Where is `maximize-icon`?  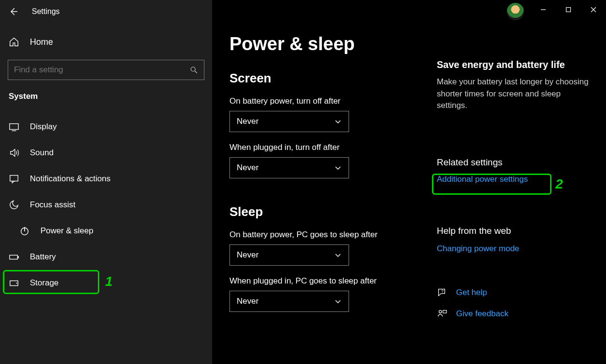
maximize-icon is located at coordinates (568, 10).